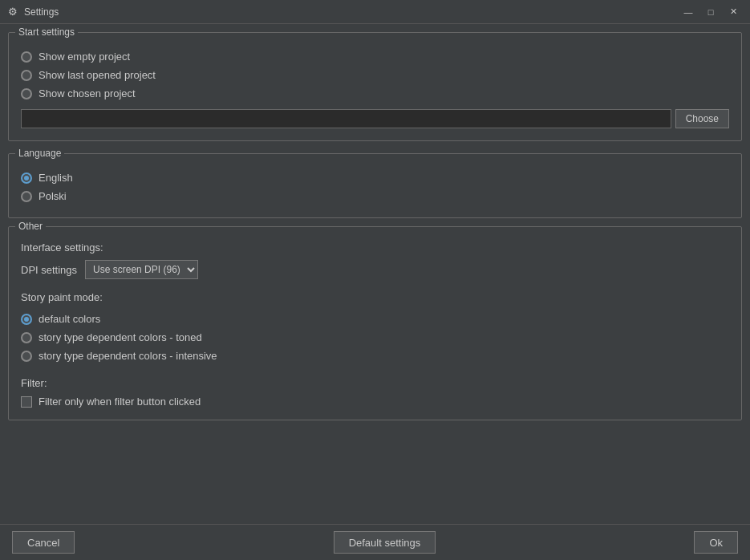  Describe the element at coordinates (26, 197) in the screenshot. I see `radio-polski-circle` at that location.